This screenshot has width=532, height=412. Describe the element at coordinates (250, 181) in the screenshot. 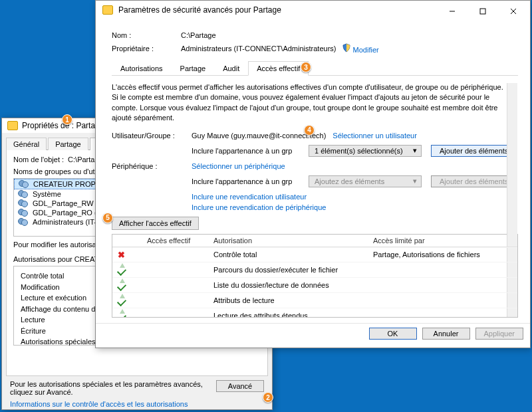

I see `include-membership-label-2: Inclure l'appartenance à un grp` at that location.